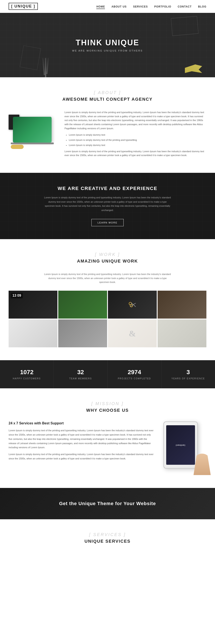  Describe the element at coordinates (108, 188) in the screenshot. I see `creative-title: WE ARE CREATIVE AND EXPERIENCE` at that location.